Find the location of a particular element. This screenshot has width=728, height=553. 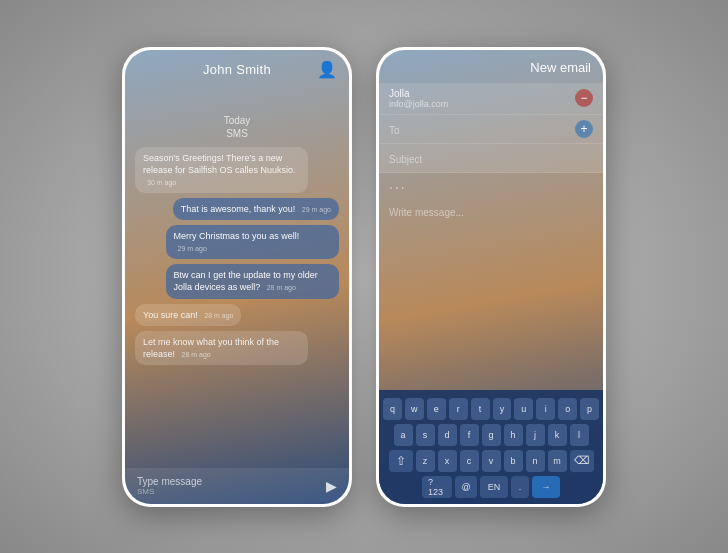

key-f: f is located at coordinates (470, 435).